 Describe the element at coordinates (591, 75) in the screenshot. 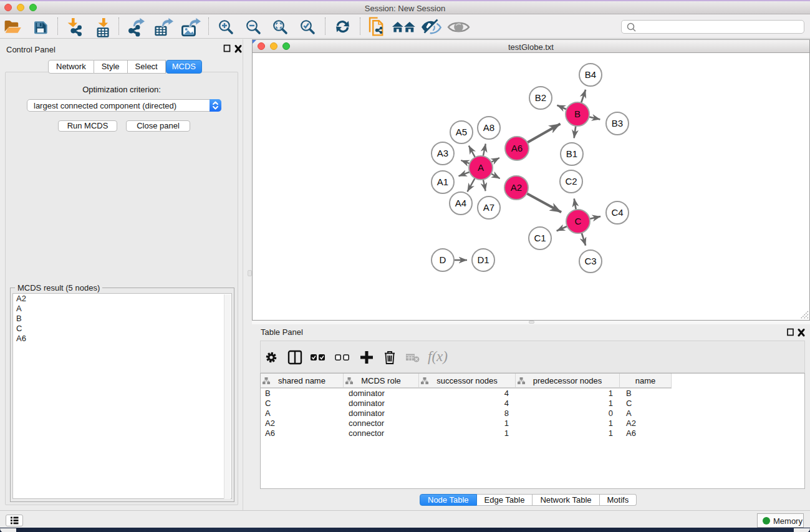

I see `svg-text: B4` at that location.